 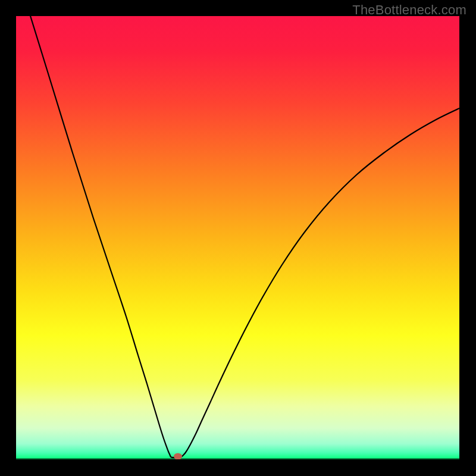 What do you see at coordinates (409, 10) in the screenshot?
I see `attribution-label: TheBottleneck.com` at bounding box center [409, 10].